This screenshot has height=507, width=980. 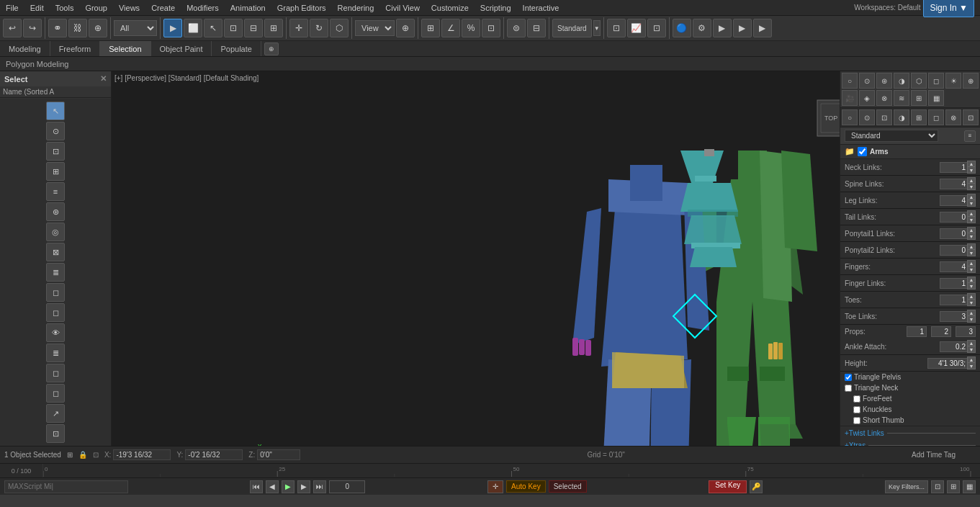 What do you see at coordinates (936, 98) in the screenshot?
I see `rp-icon-13: ▦` at bounding box center [936, 98].